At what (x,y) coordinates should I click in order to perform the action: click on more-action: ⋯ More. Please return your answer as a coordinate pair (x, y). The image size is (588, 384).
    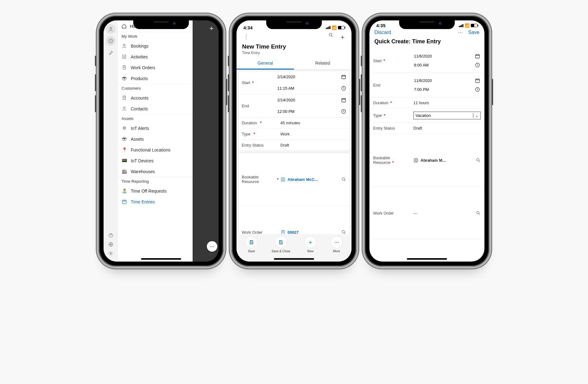
    Looking at the image, I should click on (212, 249).